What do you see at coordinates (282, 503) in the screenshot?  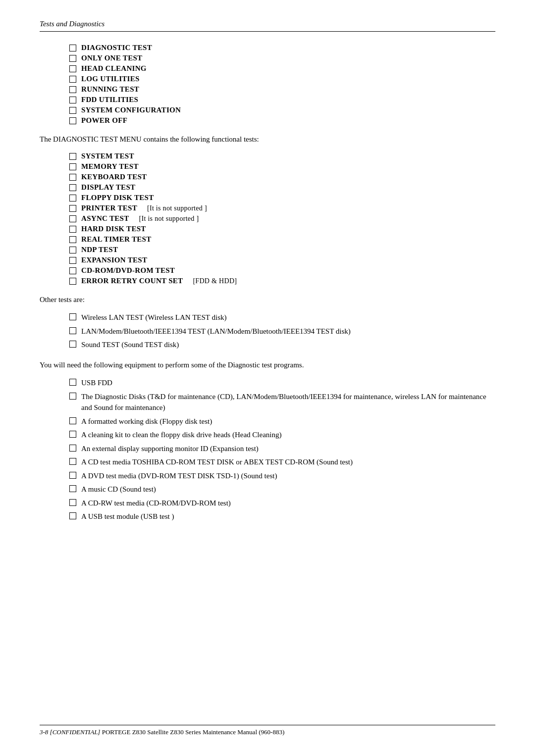 I see `equipment-item-cd-rw-media: A CD-RW test media (CD-ROM/DVD-ROM test)` at bounding box center [282, 503].